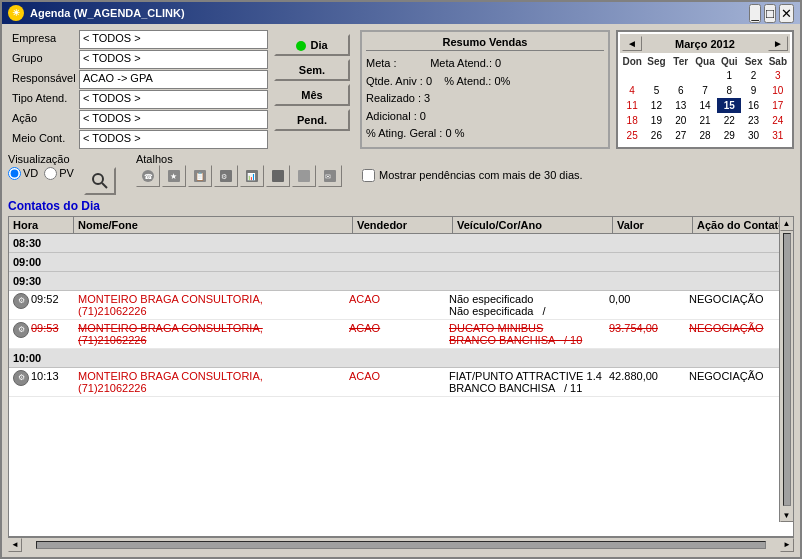  I want to click on radio-vd-input, so click(14, 174).